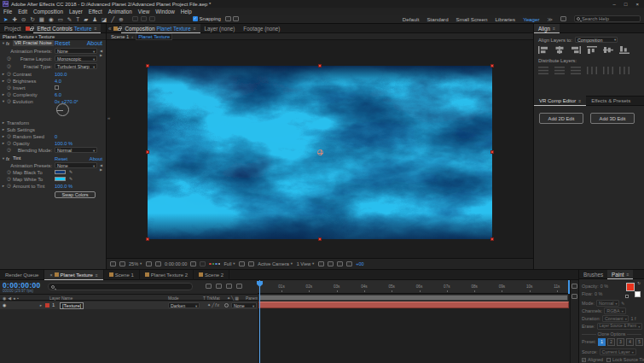 The image size is (644, 363). What do you see at coordinates (244, 306) in the screenshot?
I see `layer-parent-dropdown: None▼` at bounding box center [244, 306].